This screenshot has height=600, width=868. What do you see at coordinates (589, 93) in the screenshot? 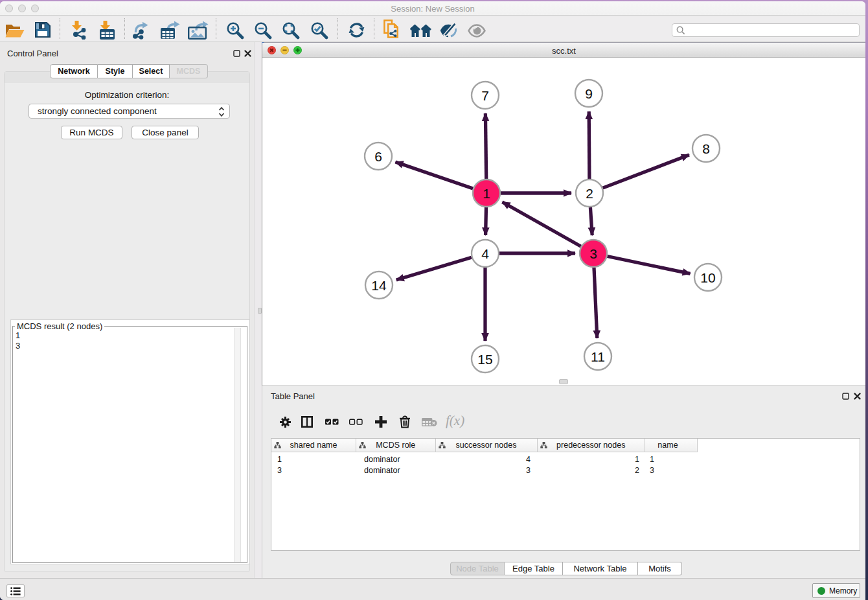
I see `svg-text: 9` at bounding box center [589, 93].